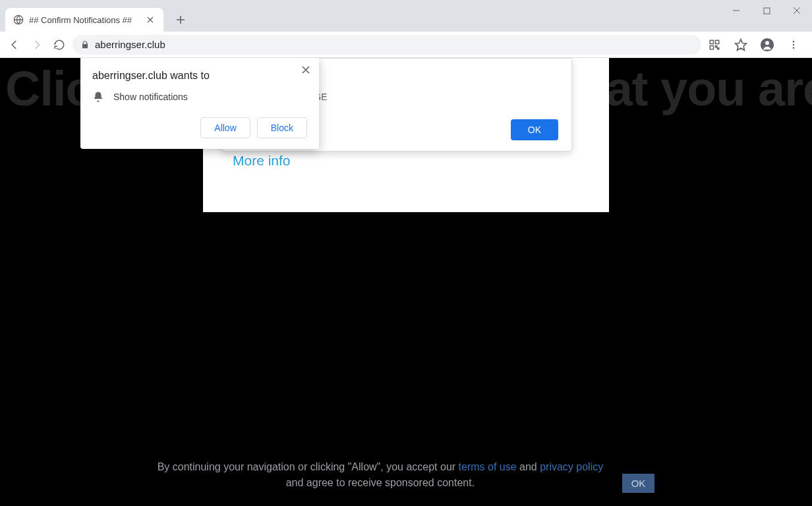  I want to click on new-tab-button, so click(181, 20).